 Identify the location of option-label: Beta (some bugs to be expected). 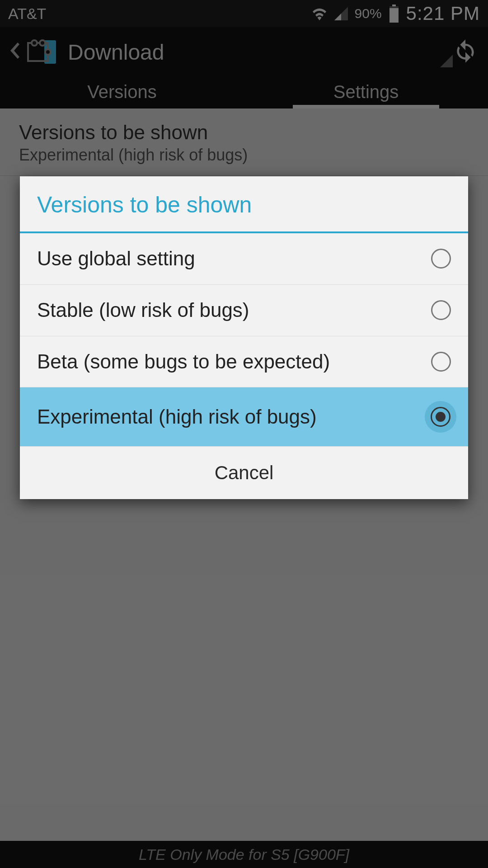
(234, 362).